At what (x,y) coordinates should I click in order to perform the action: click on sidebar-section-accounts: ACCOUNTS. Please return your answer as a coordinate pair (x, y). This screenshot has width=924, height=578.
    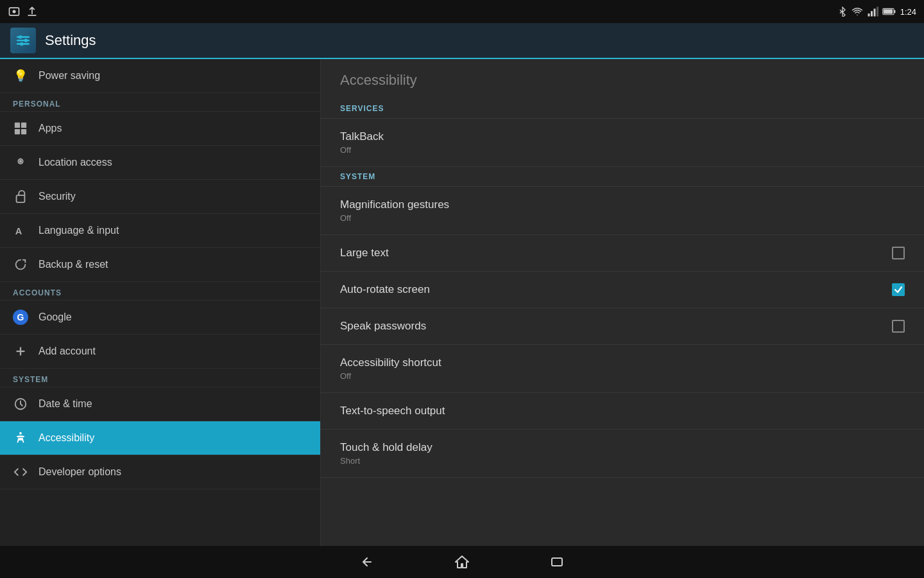
    Looking at the image, I should click on (160, 292).